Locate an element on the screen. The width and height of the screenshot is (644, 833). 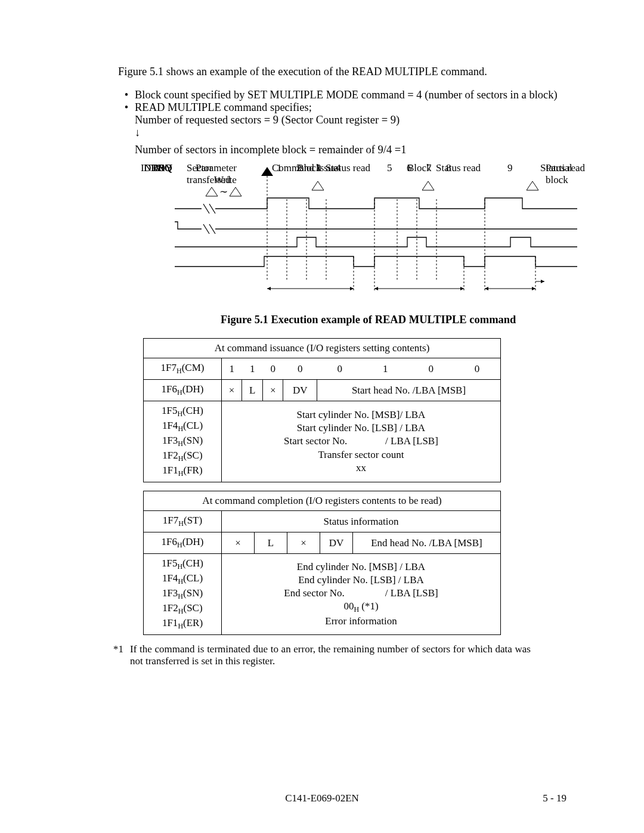
figure-caption: Figure 5.1 Execution example of READ MUL… is located at coordinates (394, 320).